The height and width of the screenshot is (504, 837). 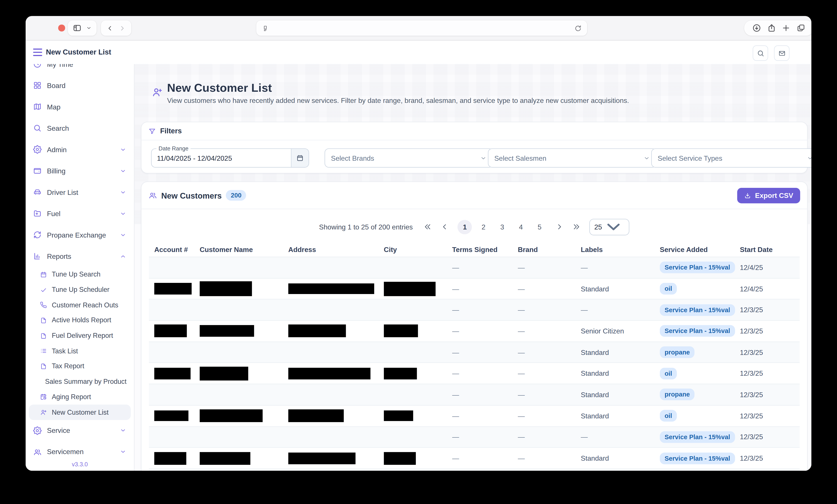 What do you see at coordinates (569, 158) in the screenshot?
I see `select-placeholder: Select Salesmen` at bounding box center [569, 158].